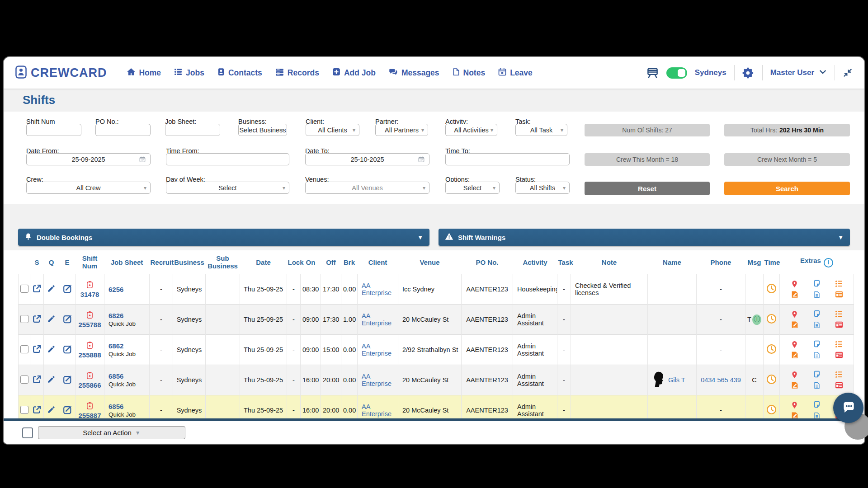 The width and height of the screenshot is (868, 488). I want to click on shift-num-link: 255887, so click(90, 415).